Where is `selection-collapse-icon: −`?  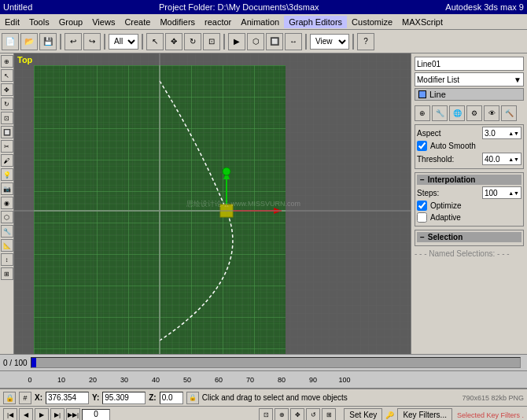 selection-collapse-icon: − is located at coordinates (422, 238).